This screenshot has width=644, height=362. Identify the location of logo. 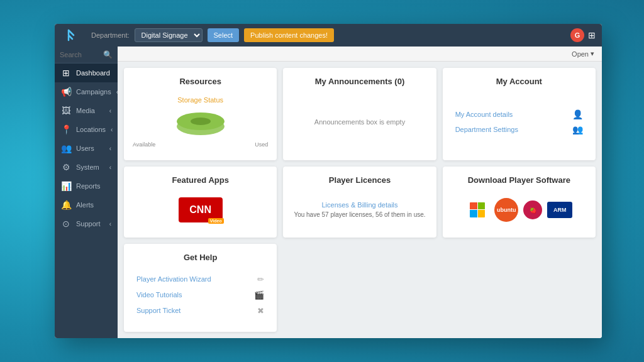
(71, 35).